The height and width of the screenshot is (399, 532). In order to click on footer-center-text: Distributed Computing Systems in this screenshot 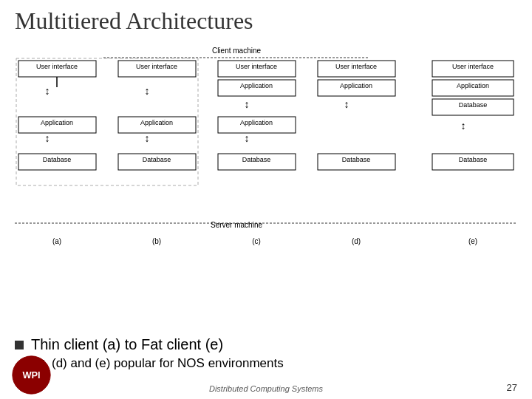, I will do `click(266, 389)`.